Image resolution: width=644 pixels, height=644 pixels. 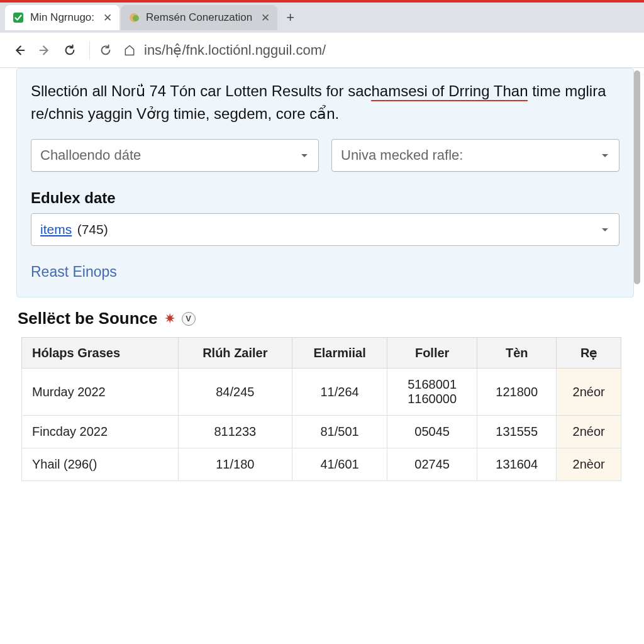 I want to click on section-header: Sellëct be Sounce ✷ V, so click(x=322, y=318).